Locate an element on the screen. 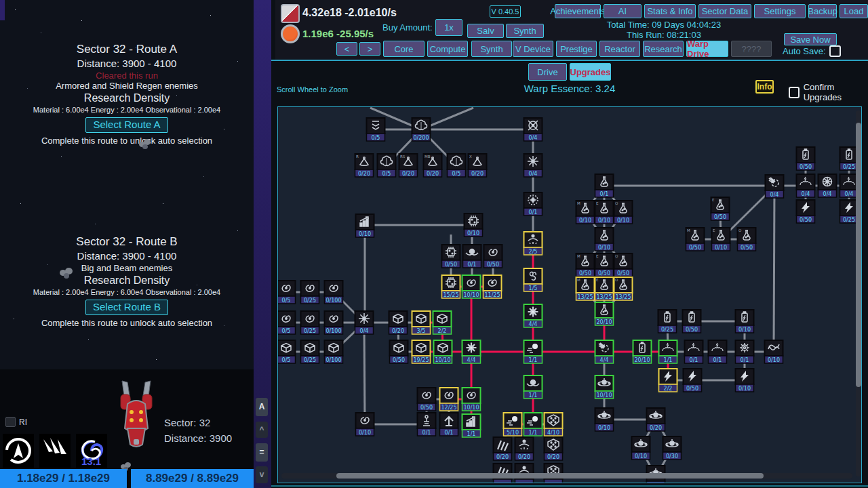  upgrade-node-orb-0-1: 0/1 is located at coordinates (472, 256).